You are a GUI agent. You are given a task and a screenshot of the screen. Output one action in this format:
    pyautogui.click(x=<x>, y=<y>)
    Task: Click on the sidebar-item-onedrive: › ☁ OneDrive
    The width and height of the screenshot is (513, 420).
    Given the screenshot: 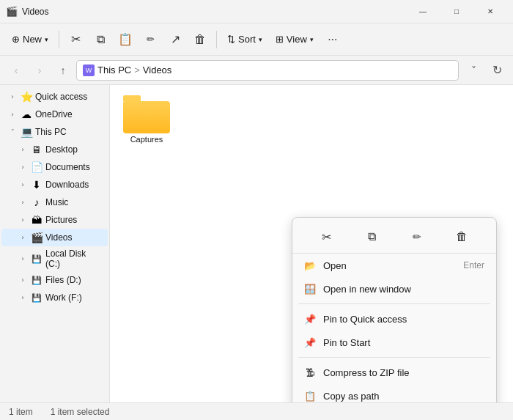 What is the action you would take?
    pyautogui.click(x=54, y=114)
    